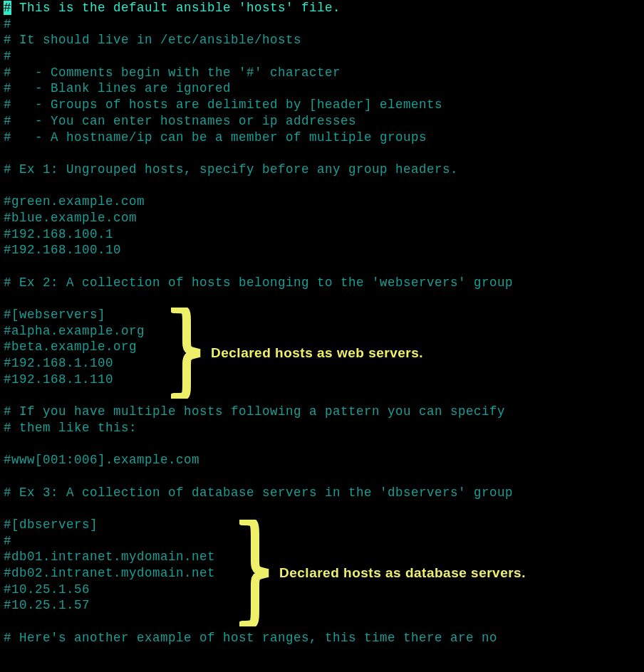 The image size is (644, 672). What do you see at coordinates (322, 493) in the screenshot?
I see `file-line: # Ex 3: A collection of database servers…` at bounding box center [322, 493].